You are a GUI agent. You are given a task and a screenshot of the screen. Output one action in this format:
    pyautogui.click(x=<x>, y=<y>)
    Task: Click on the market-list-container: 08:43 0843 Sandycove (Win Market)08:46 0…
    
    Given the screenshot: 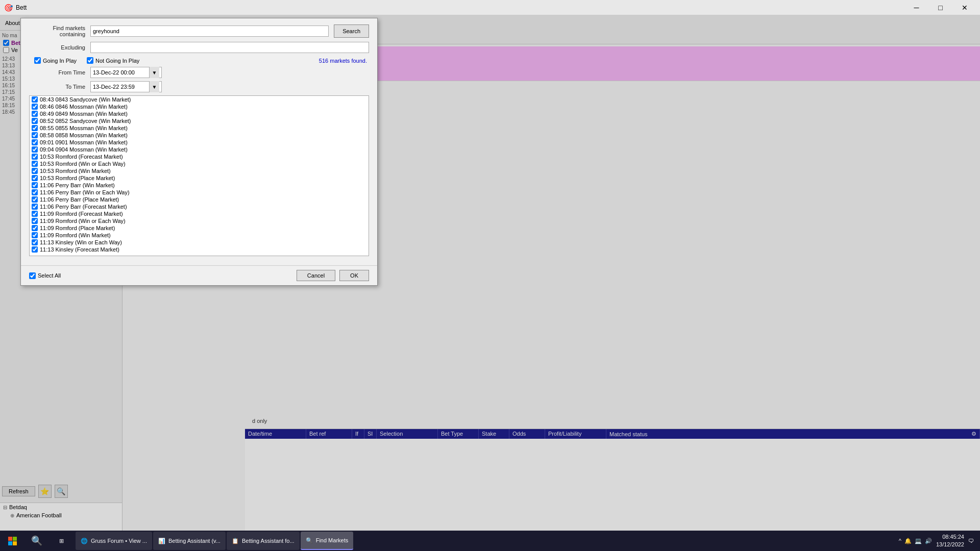 What is the action you would take?
    pyautogui.click(x=199, y=176)
    